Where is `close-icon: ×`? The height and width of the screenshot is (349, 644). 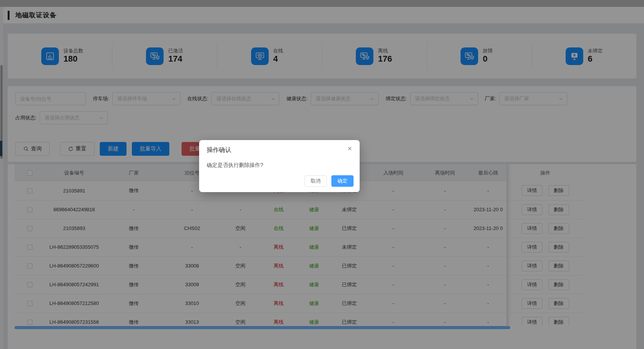
close-icon: × is located at coordinates (350, 148).